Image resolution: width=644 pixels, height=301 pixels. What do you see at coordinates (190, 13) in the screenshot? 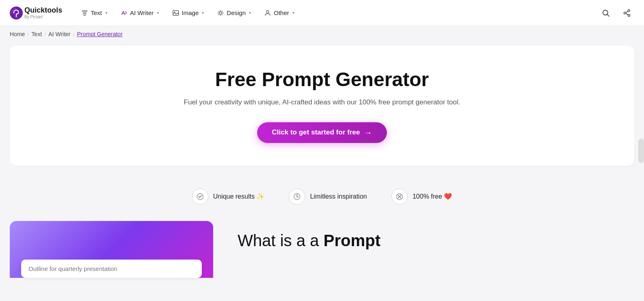
I see `nav-label-image: Image` at bounding box center [190, 13].